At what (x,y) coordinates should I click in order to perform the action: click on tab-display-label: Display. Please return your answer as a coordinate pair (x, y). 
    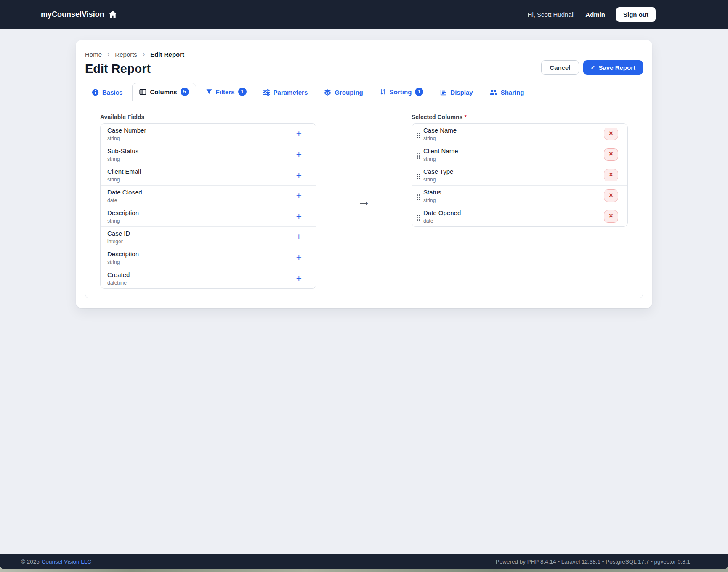
    Looking at the image, I should click on (461, 93).